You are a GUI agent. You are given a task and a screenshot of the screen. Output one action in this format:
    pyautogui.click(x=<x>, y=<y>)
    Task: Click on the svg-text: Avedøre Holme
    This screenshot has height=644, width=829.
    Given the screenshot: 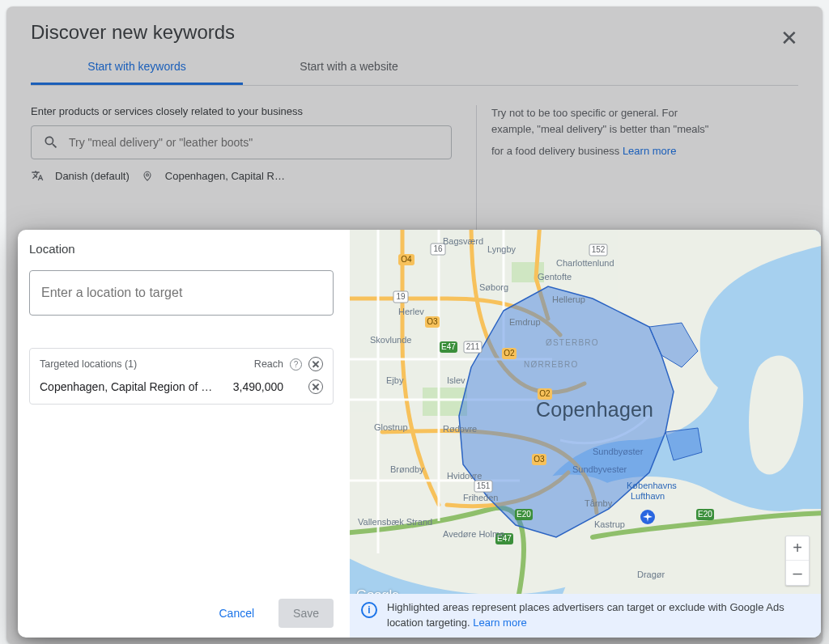 What is the action you would take?
    pyautogui.click(x=474, y=534)
    